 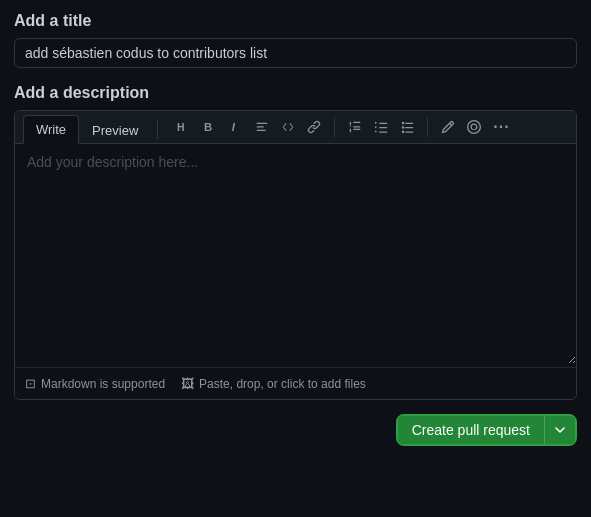 I want to click on attach-icon, so click(x=448, y=127).